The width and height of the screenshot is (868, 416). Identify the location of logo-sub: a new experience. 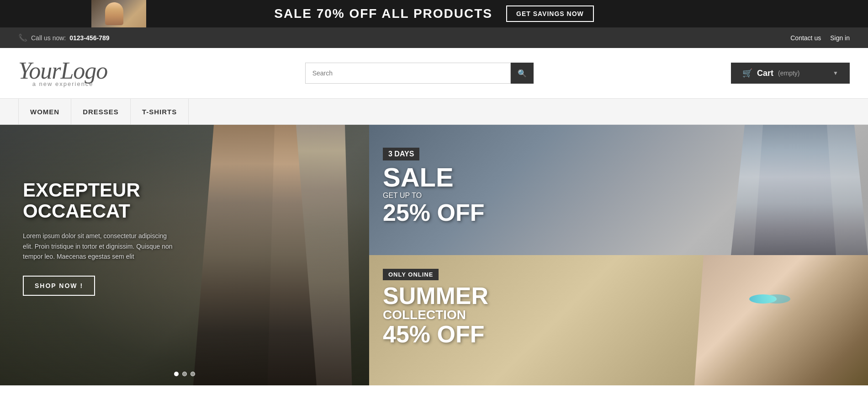
(63, 84).